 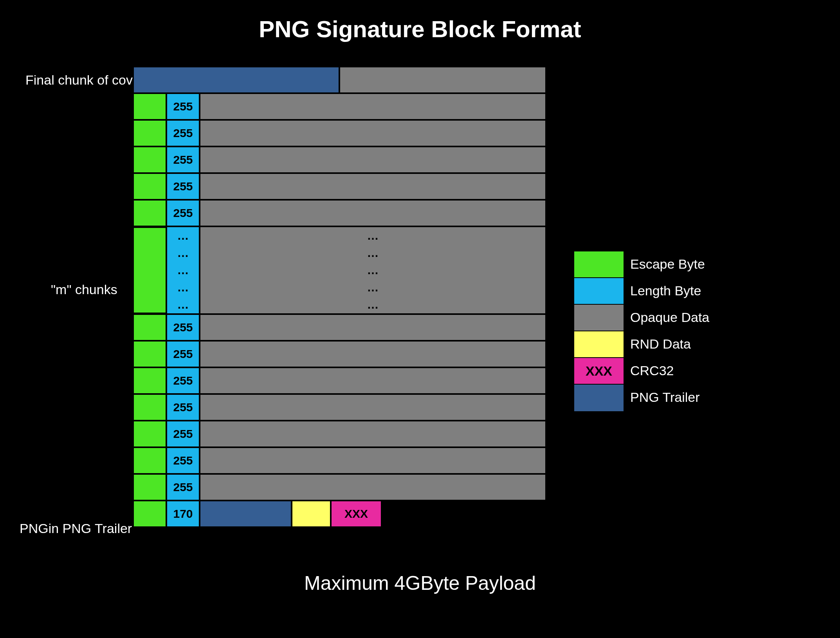 What do you see at coordinates (150, 270) in the screenshot?
I see `escape-byte-span` at bounding box center [150, 270].